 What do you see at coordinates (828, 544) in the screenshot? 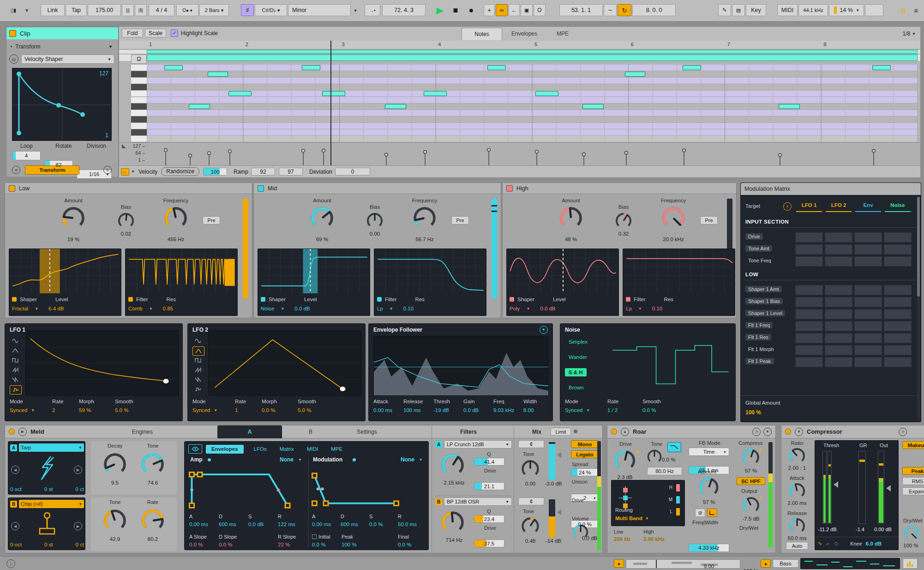
I see `transfer-curve-icon: ⌐` at bounding box center [828, 544].